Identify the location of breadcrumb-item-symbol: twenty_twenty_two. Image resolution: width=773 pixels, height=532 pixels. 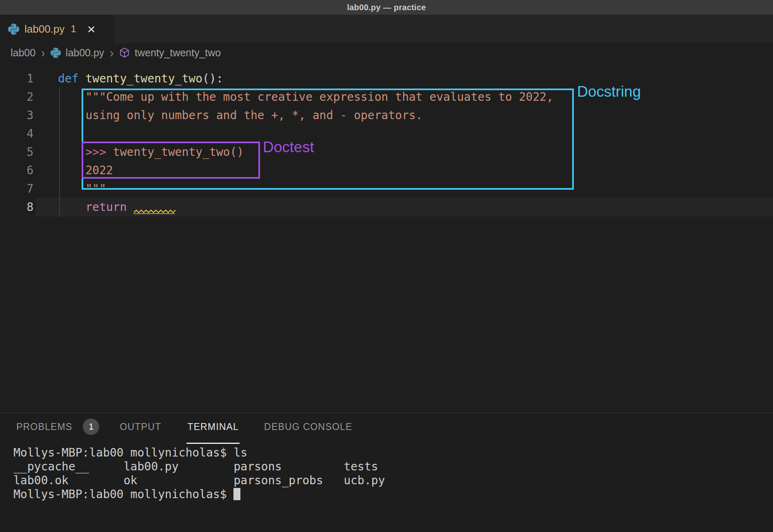
(178, 53).